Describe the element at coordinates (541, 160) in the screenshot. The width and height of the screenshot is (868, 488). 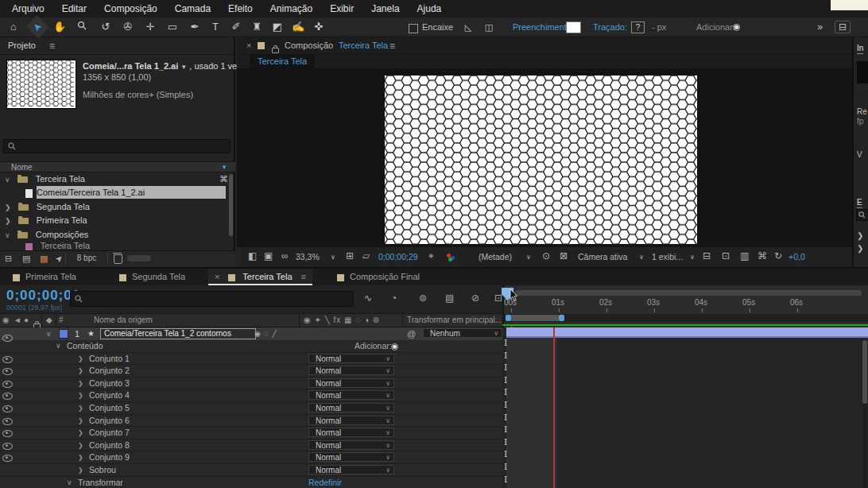
I see `composition-canvas` at that location.